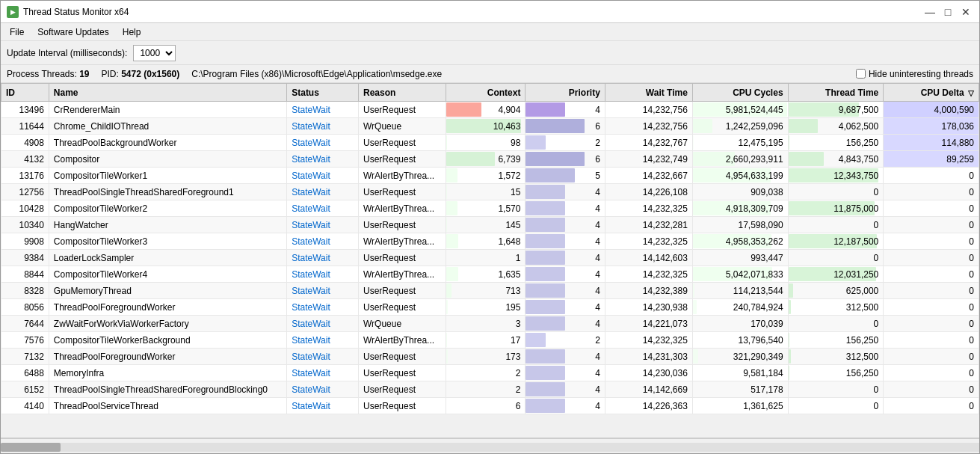 Image resolution: width=980 pixels, height=454 pixels. Describe the element at coordinates (740, 225) in the screenshot. I see `cell-cpu-cycles: 17,598,090` at that location.